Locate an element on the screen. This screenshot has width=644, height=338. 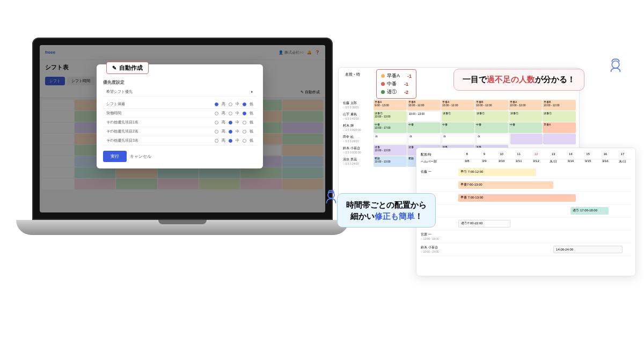
modal-field: その他優先項目3名 高 中 低 is located at coordinates (180, 141).